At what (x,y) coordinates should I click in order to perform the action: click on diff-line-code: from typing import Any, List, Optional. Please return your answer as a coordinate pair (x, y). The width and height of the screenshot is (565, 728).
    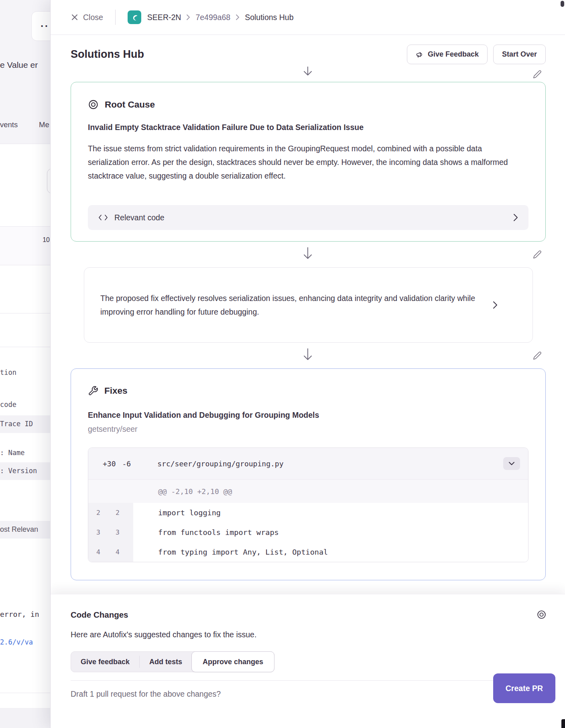
    Looking at the image, I should click on (230, 552).